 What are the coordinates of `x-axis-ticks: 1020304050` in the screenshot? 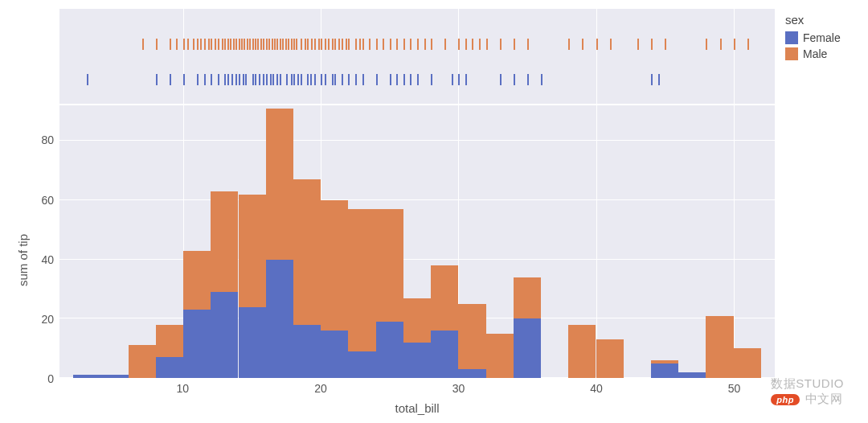 It's located at (417, 388).